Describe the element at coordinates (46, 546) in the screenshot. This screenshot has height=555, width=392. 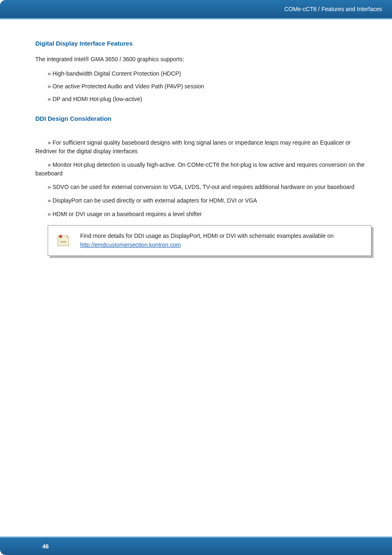
I see `page-number: 46` at that location.